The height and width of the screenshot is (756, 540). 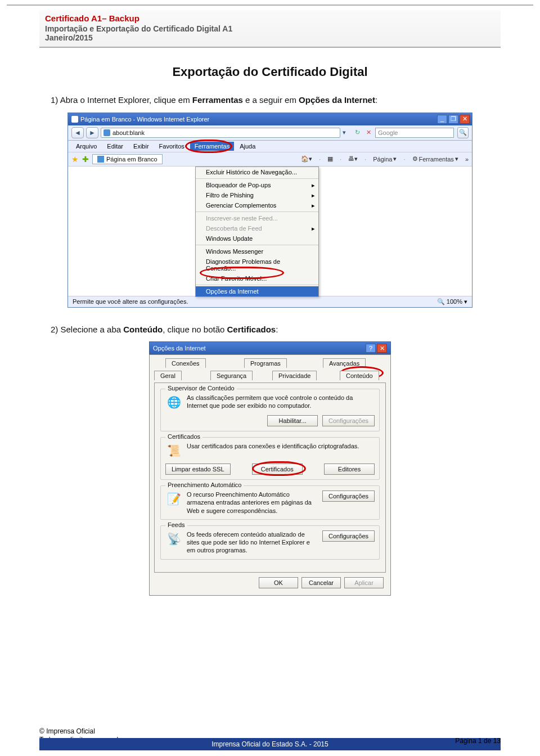 What do you see at coordinates (266, 363) in the screenshot?
I see `tab-programas: Programas` at bounding box center [266, 363].